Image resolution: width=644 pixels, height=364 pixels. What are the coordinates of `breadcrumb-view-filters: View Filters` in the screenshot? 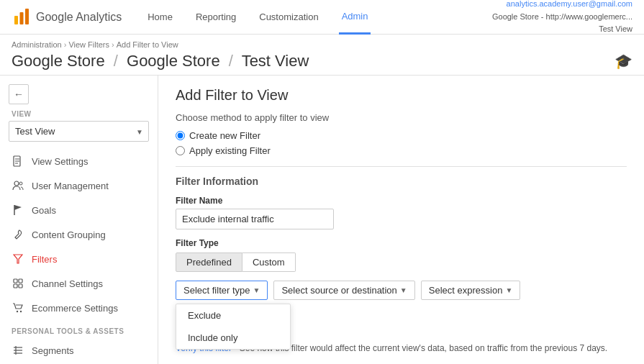 It's located at (89, 45).